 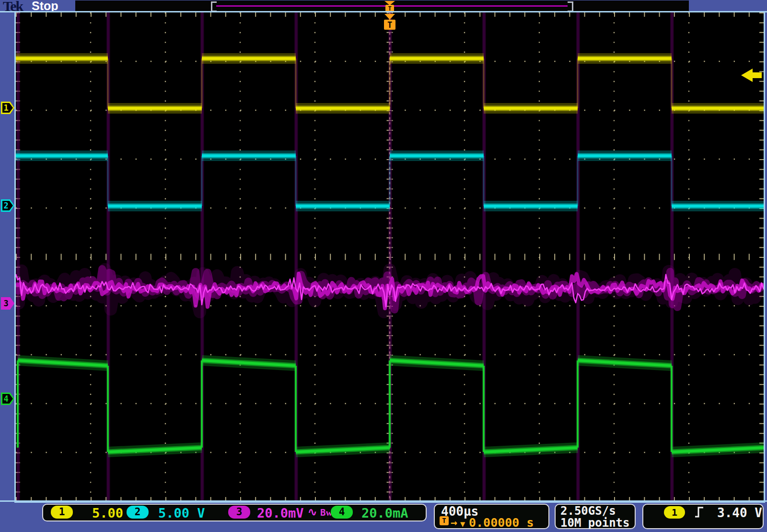 I want to click on record-length-readout: 10M points, so click(x=595, y=523).